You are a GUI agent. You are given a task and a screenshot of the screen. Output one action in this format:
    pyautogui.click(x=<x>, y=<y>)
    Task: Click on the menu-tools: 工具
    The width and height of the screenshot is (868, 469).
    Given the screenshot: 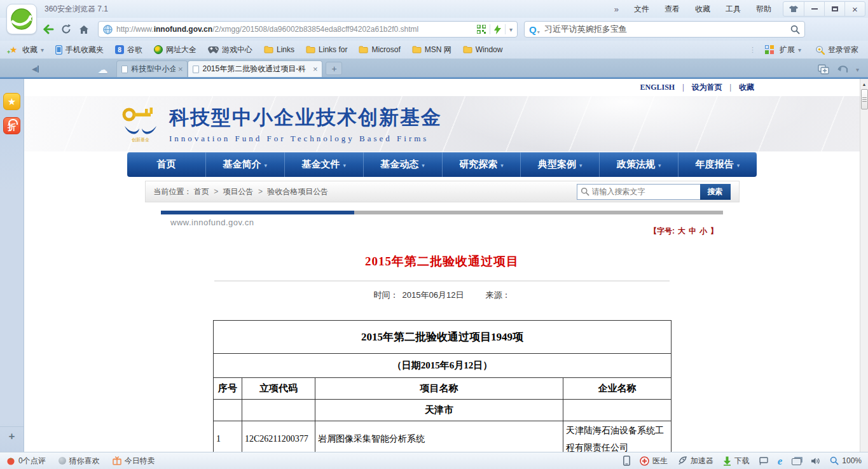 What is the action you would take?
    pyautogui.click(x=733, y=9)
    